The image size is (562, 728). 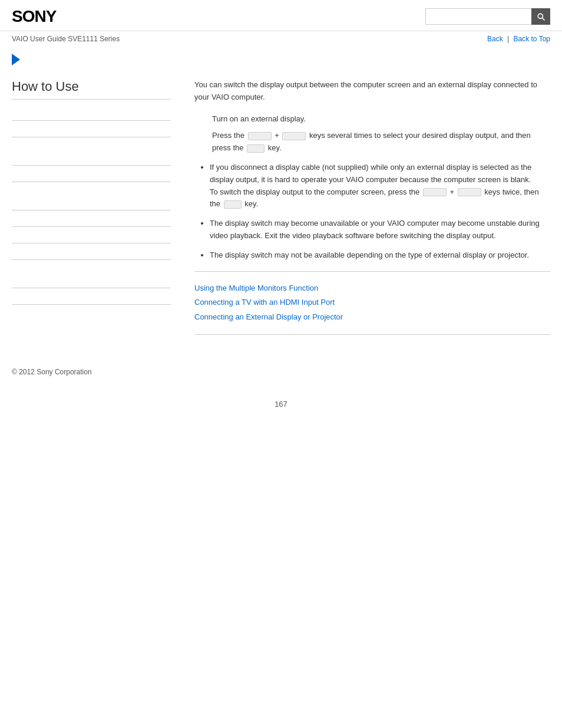 What do you see at coordinates (277, 136) in the screenshot?
I see `step-2-plus: +` at bounding box center [277, 136].